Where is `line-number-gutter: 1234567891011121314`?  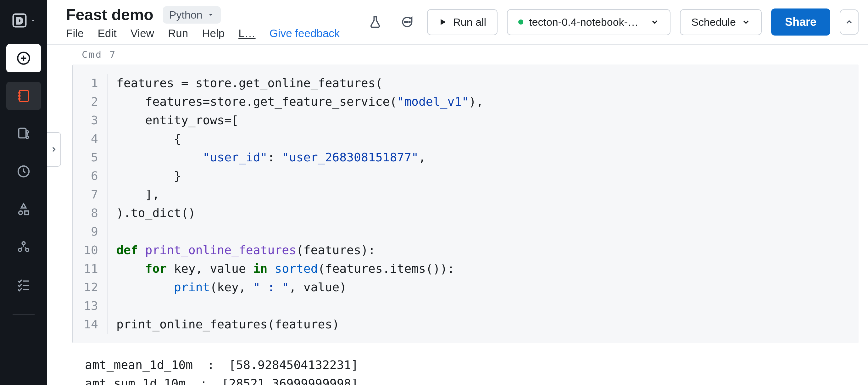 line-number-gutter: 1234567891011121314 is located at coordinates (90, 204).